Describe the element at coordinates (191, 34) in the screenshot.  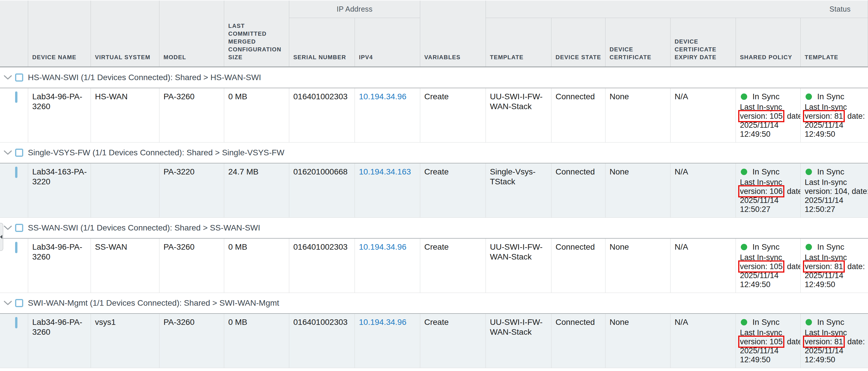
I see `column-header-model: MODEL` at that location.